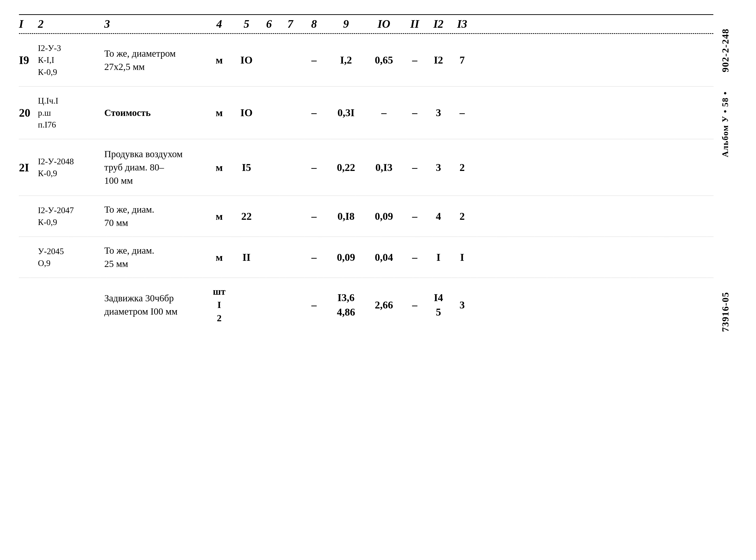 This screenshot has width=756, height=560. I want to click on table-row: 20 Ц.Iч.I р.ш п.I76 Стоимость м IO – 0,3…, so click(366, 113).